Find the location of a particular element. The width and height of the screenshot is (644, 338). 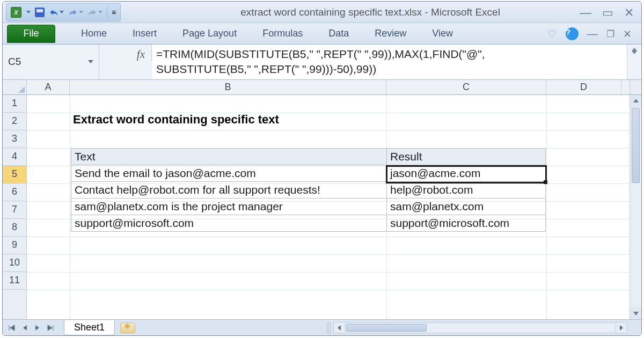

sheet-tab: Sheet1 is located at coordinates (89, 328).